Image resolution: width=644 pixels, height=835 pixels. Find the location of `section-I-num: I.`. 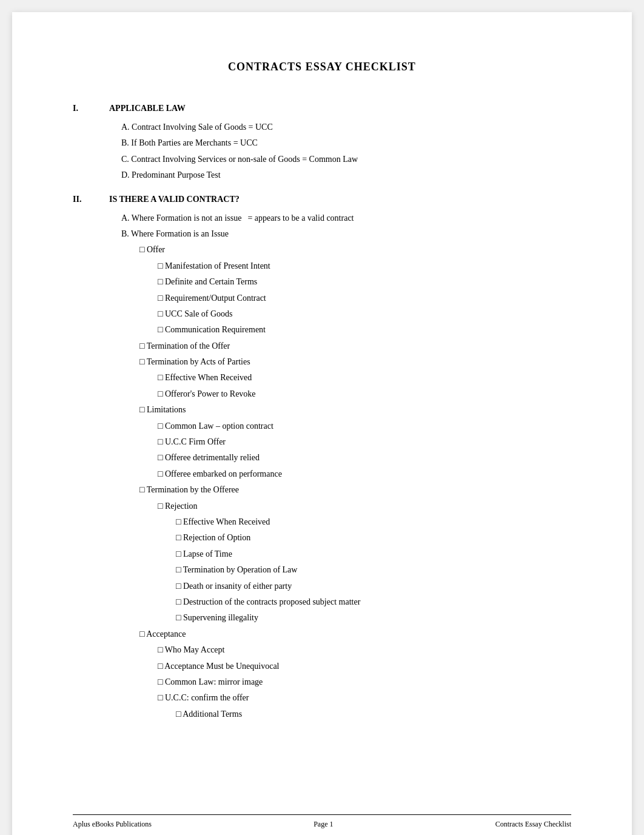

section-I-num: I. is located at coordinates (82, 109).